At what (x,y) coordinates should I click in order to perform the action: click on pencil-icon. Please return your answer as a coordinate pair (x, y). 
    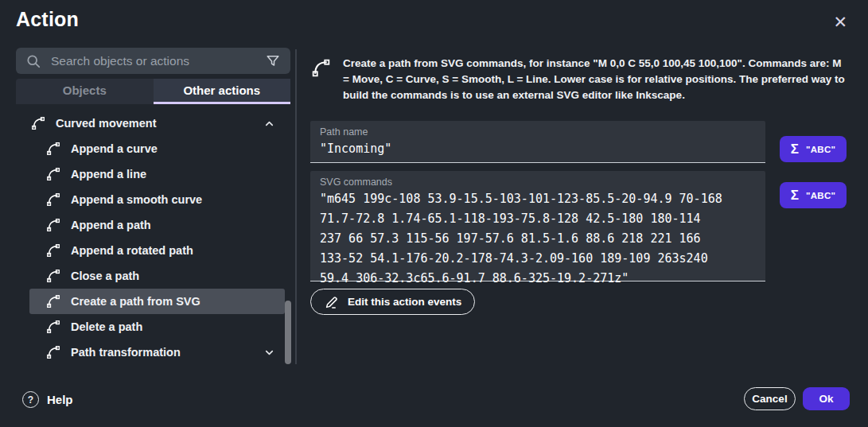
    Looking at the image, I should click on (332, 302).